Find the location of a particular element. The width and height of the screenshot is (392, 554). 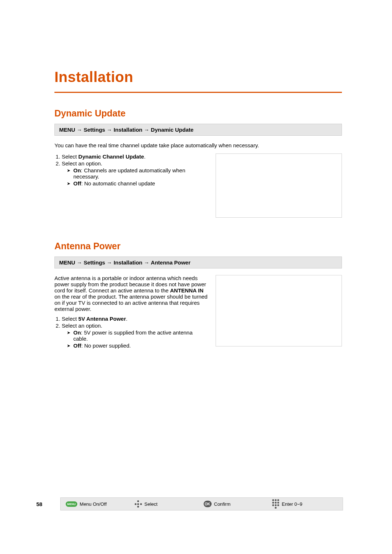

step-bold: 5V Antenna Power is located at coordinates (102, 319).